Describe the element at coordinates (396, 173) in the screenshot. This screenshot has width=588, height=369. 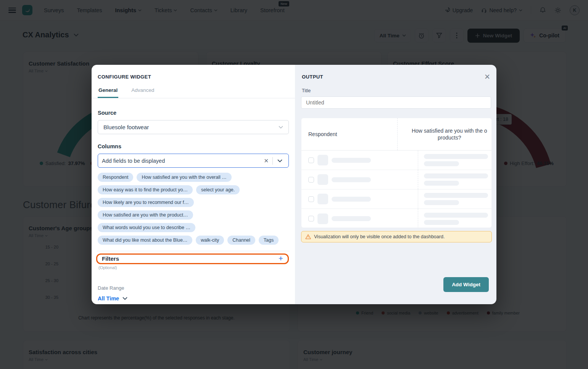
I see `output-preview-table: Respondent How satisfied are you with th…` at that location.